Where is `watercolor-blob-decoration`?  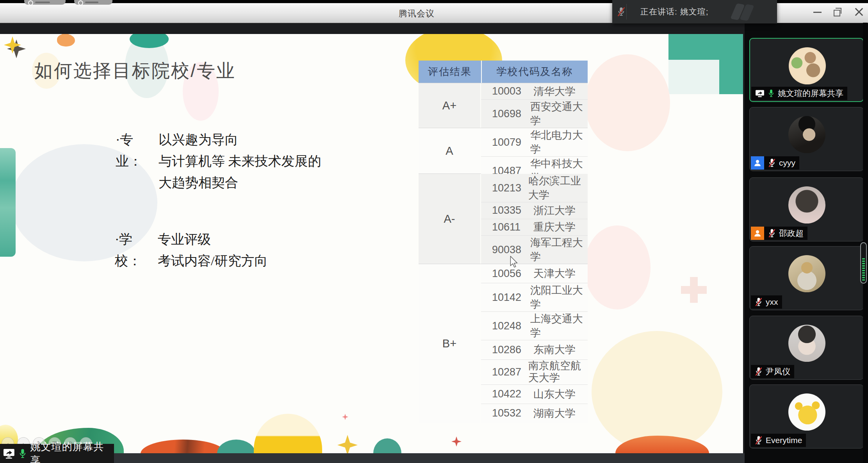
watercolor-blob-decoration is located at coordinates (288, 434).